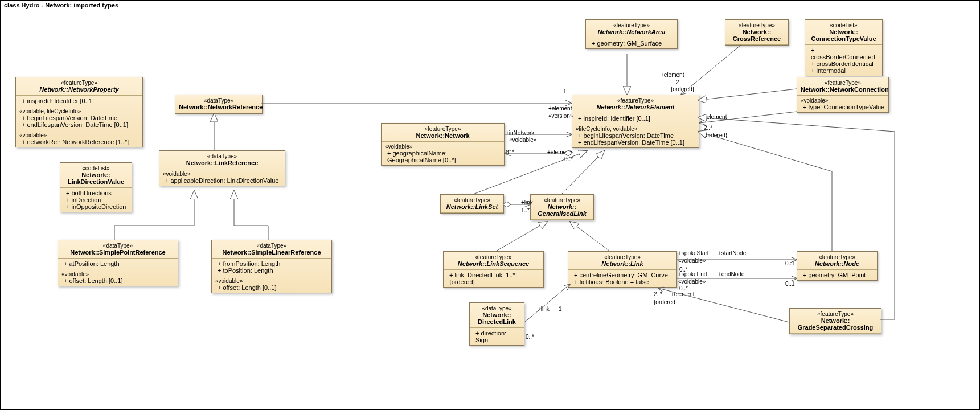 The image size is (980, 410). What do you see at coordinates (708, 128) in the screenshot?
I see `label-m2s: 2..*` at bounding box center [708, 128].